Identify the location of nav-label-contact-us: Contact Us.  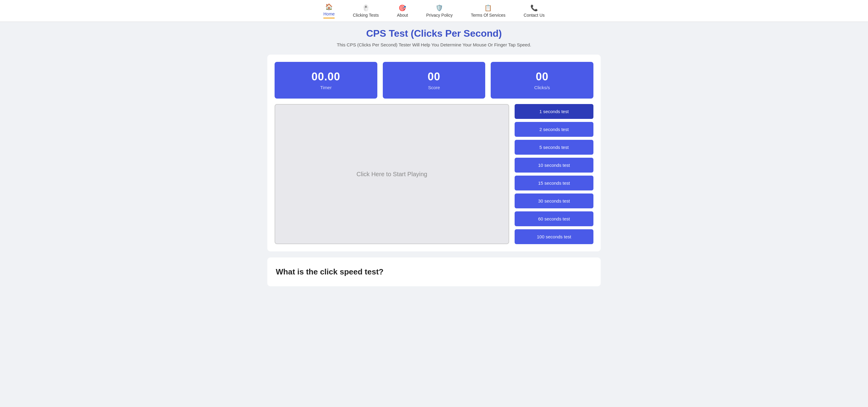
(534, 15).